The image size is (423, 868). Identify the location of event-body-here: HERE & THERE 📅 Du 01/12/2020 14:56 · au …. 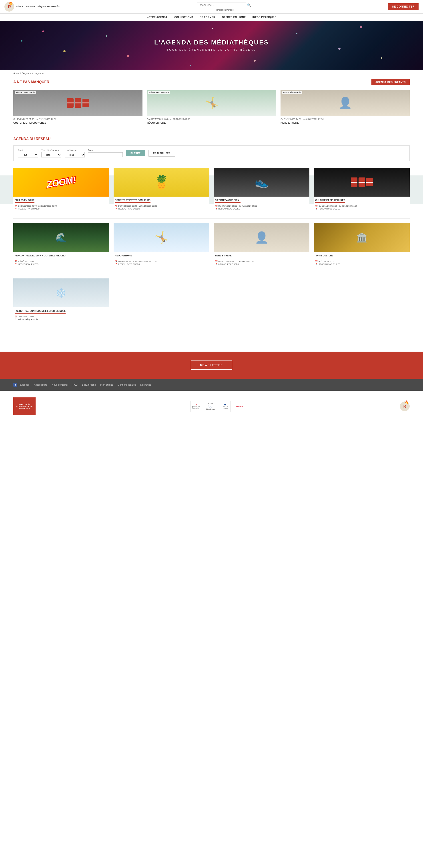
(262, 259).